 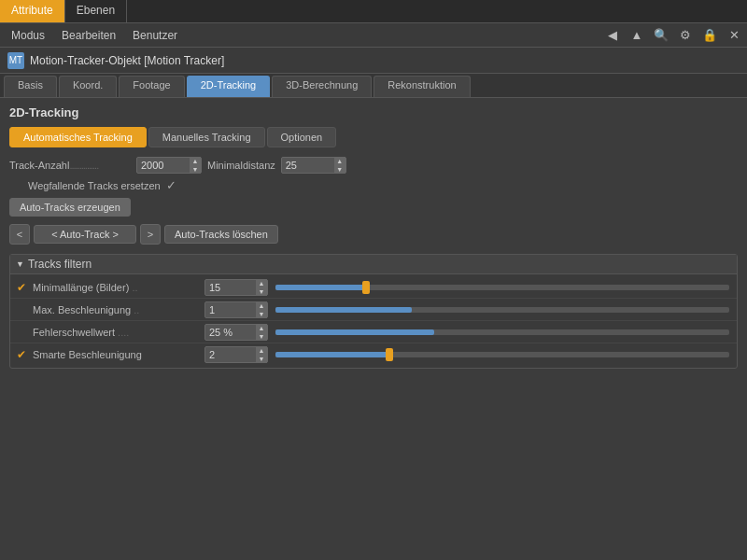 What do you see at coordinates (70, 165) in the screenshot?
I see `track-anzahl-label: Track-Anzahl...............` at bounding box center [70, 165].